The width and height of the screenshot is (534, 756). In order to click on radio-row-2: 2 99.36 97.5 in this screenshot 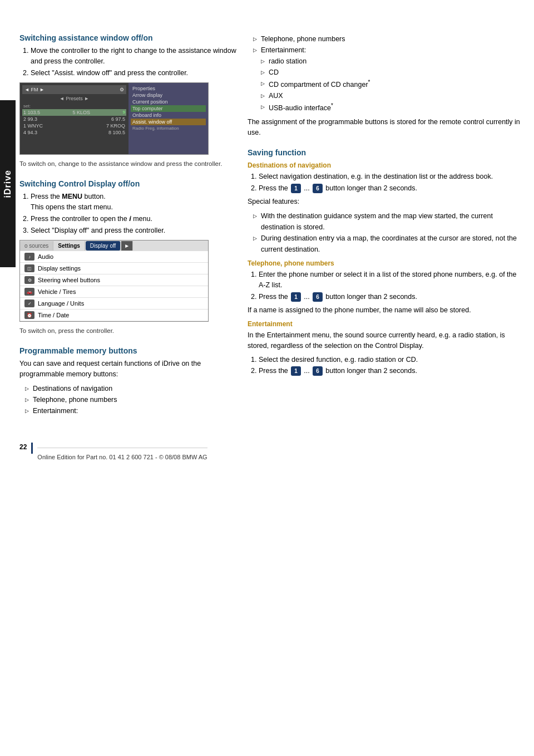, I will do `click(75, 119)`.